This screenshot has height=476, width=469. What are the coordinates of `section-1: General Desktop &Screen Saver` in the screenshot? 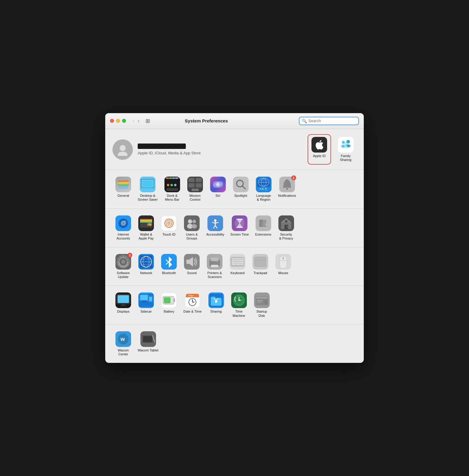 It's located at (234, 189).